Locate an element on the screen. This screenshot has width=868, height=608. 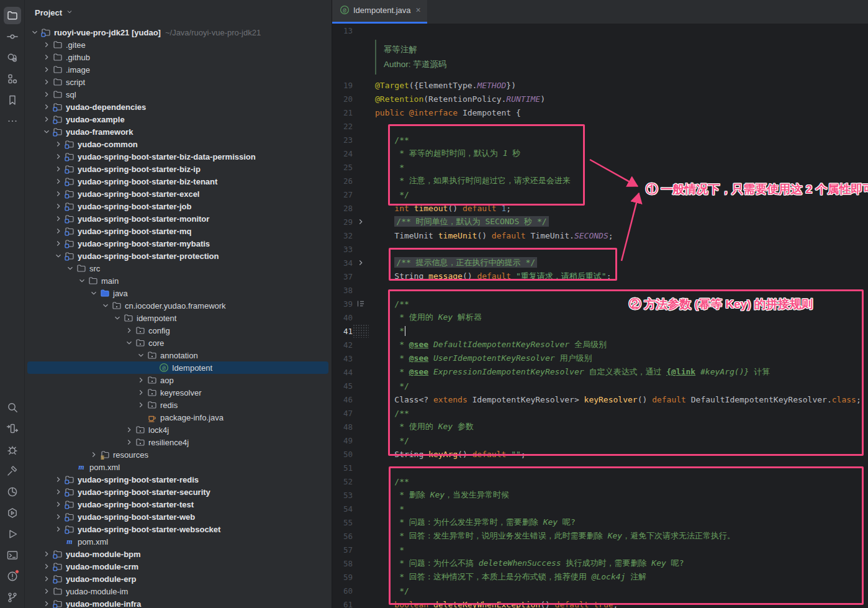
code-line-51: 51 is located at coordinates (600, 468).